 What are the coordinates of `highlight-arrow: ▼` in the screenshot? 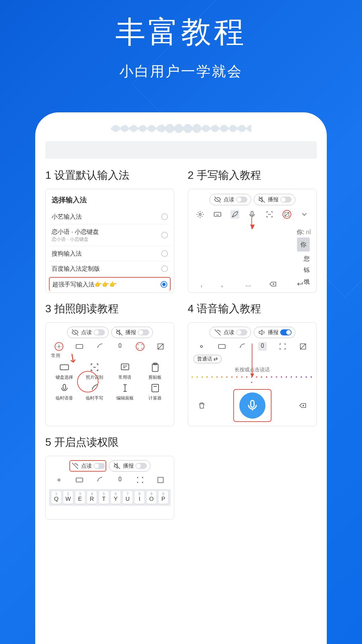 It's located at (252, 360).